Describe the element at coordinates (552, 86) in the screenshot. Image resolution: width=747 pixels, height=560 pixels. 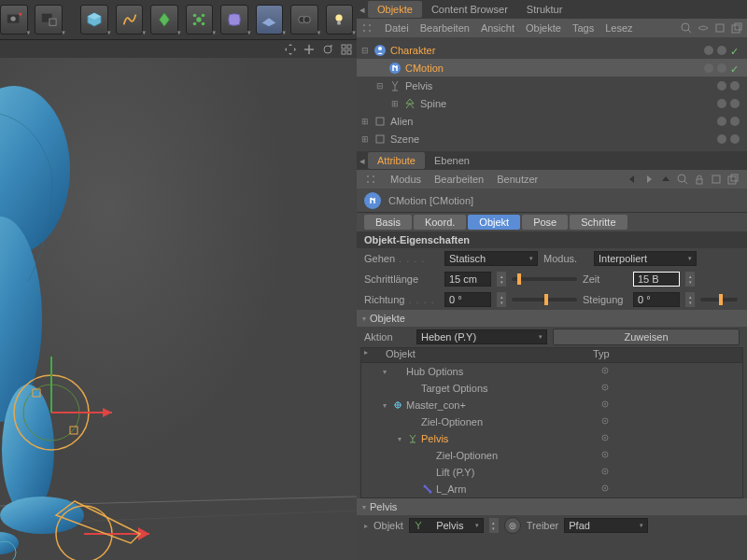
I see `tree-row-pelvis: ⊟ Pelvis` at that location.